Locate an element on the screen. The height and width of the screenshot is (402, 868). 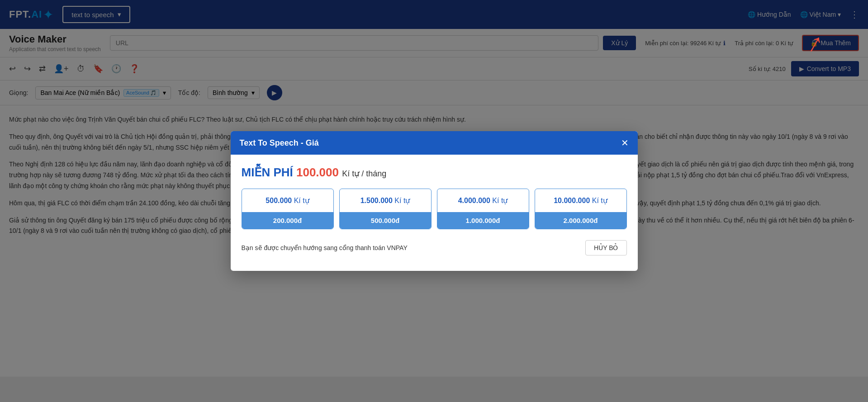
plan-3-chars: 4.000.000 Kí tự is located at coordinates (483, 201).